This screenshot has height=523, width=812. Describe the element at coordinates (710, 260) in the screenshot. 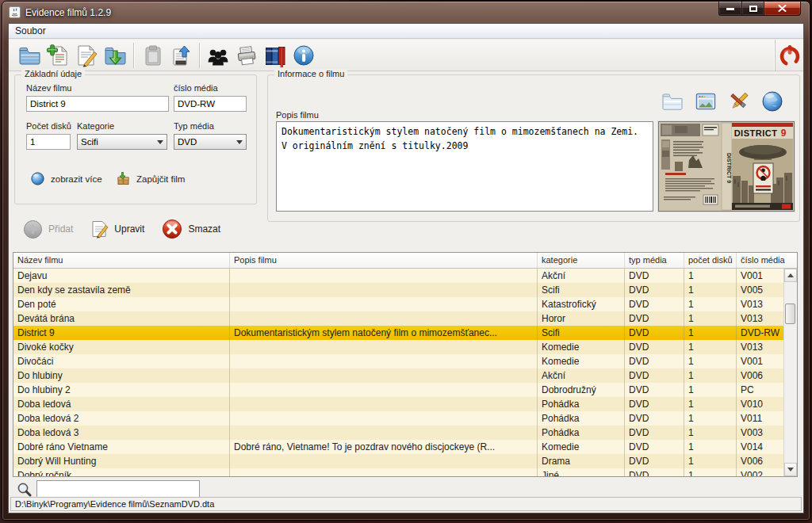

I see `column-header-pocet: počet disků` at that location.